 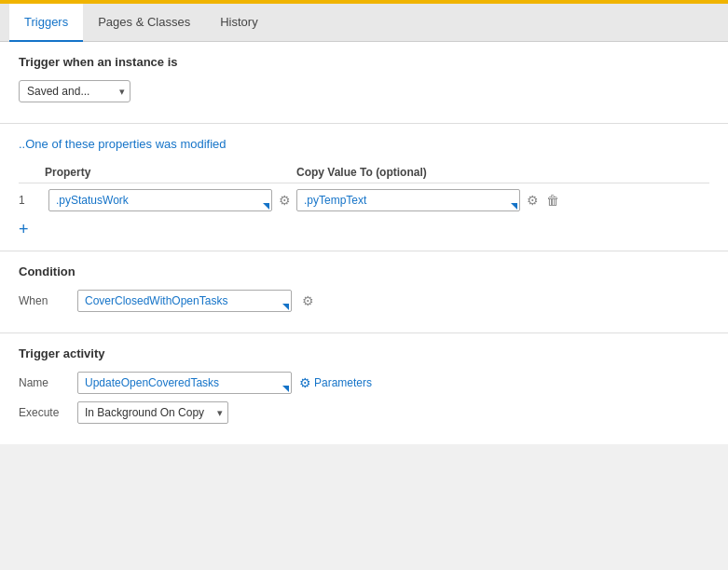 What do you see at coordinates (47, 22) in the screenshot?
I see `tab-triggers: Triggers` at bounding box center [47, 22].